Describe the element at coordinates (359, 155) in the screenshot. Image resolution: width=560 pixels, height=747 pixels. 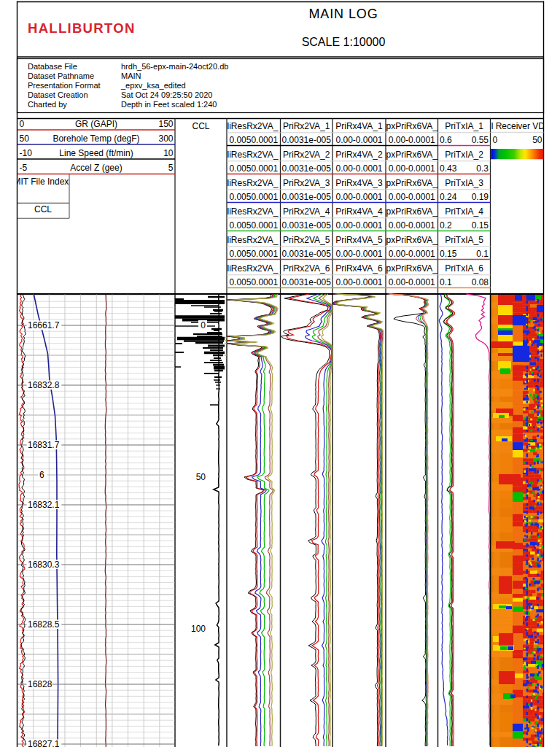
I see `svg-text: PriRx4VA_2` at that location.